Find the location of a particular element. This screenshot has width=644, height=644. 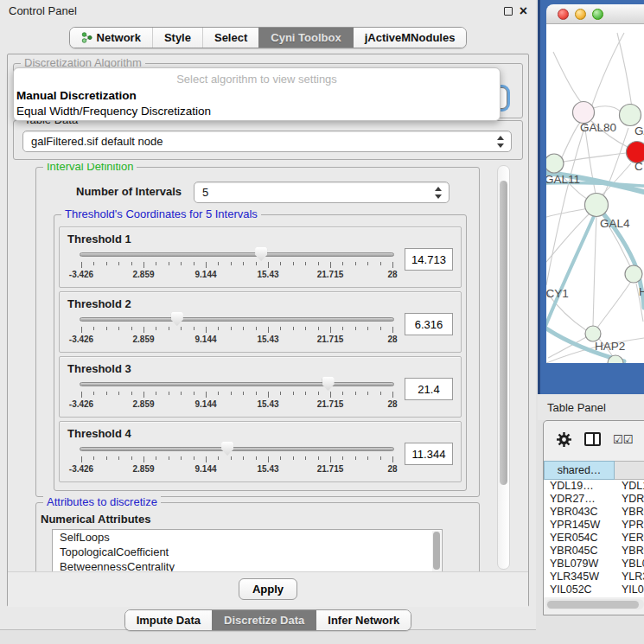

select-all-checks-icon: ☑☑ is located at coordinates (622, 439).